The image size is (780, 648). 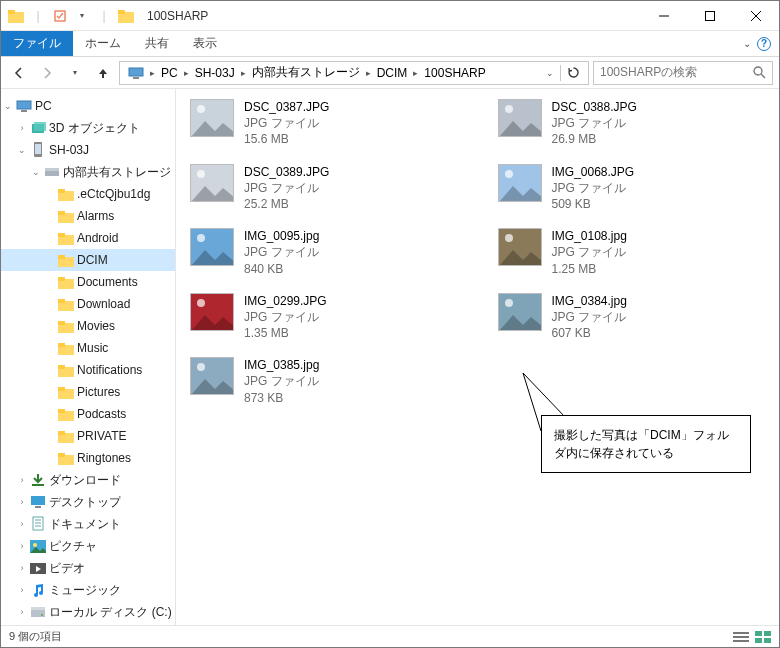 I want to click on tab-view: 表示, so click(x=205, y=44).